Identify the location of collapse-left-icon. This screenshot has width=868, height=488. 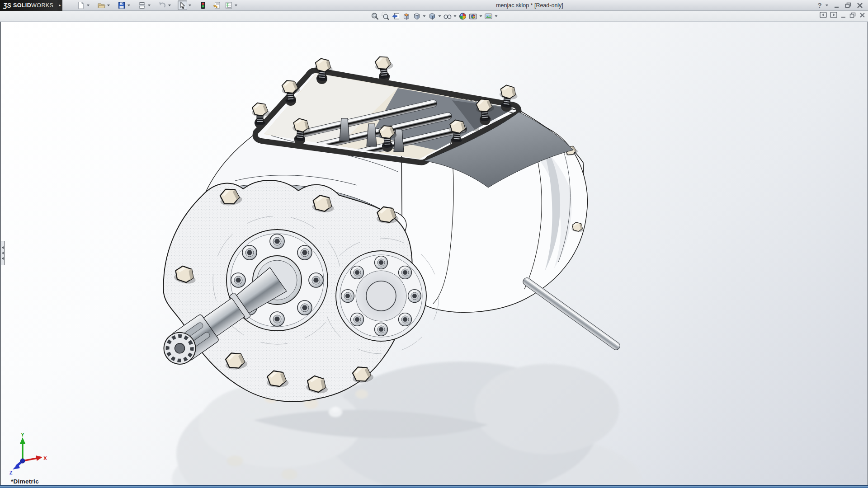
(823, 15).